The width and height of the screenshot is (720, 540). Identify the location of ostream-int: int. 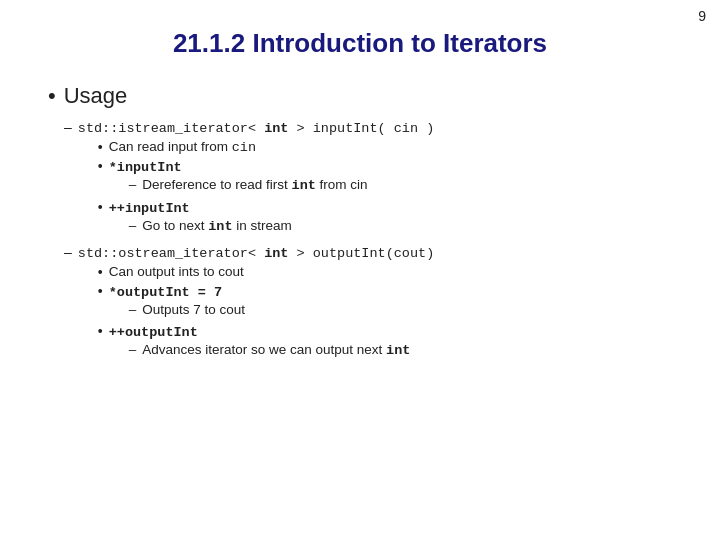
(276, 254).